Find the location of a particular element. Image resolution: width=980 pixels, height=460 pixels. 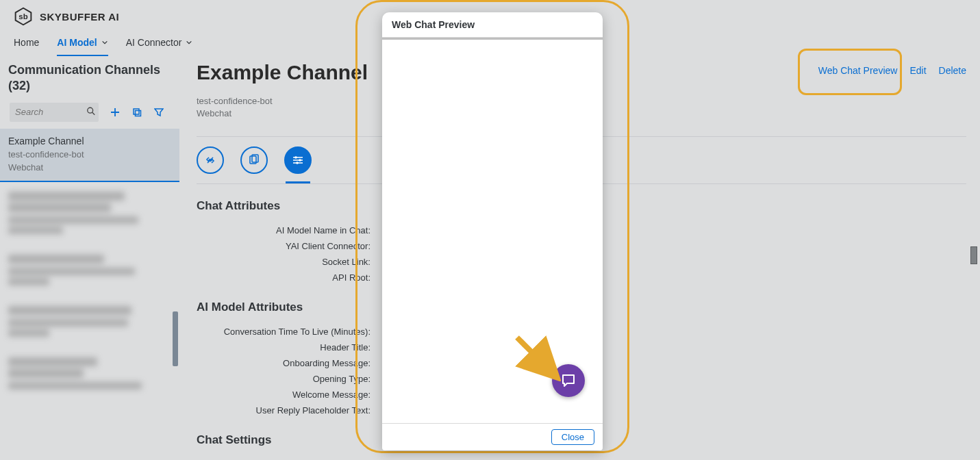

add-button is located at coordinates (115, 112).